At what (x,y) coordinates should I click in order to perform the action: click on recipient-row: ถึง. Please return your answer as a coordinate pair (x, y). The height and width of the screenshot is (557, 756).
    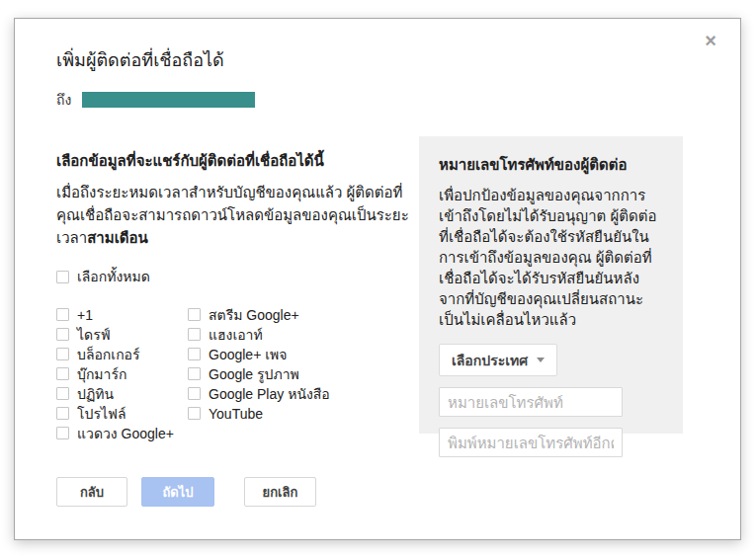
    Looking at the image, I should click on (156, 100).